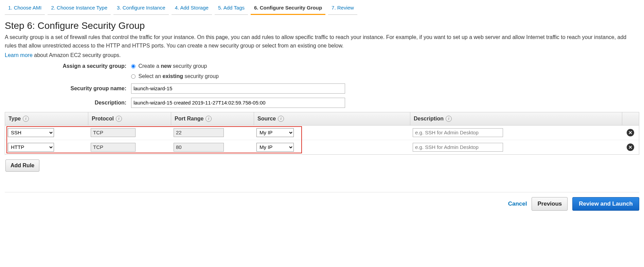 The image size is (644, 267). What do you see at coordinates (169, 66) in the screenshot?
I see `create-new-radio-label: Create a new security group` at bounding box center [169, 66].